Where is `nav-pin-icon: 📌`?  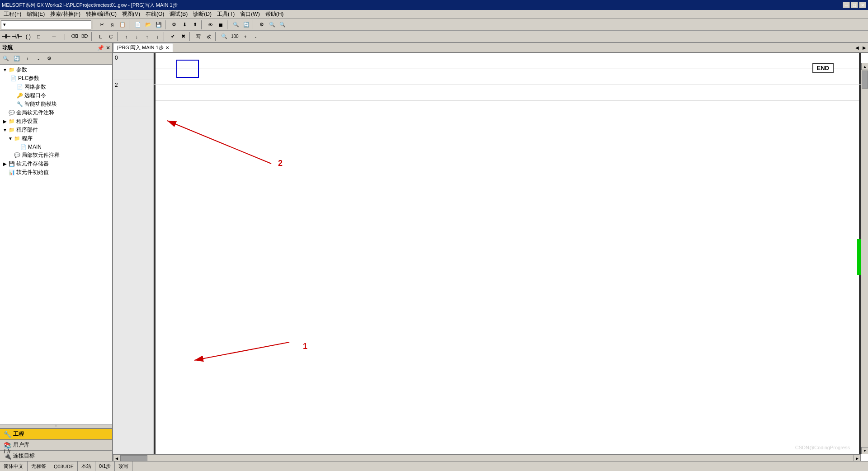
nav-pin-icon: 📌 is located at coordinates (100, 48).